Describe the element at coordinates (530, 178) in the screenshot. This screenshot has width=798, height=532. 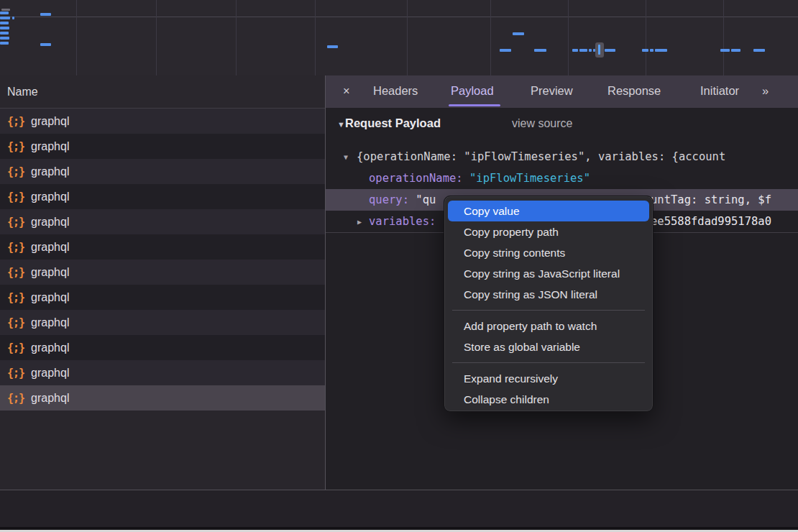
I see `property-value-string: "ipFlowTimeseries"` at that location.